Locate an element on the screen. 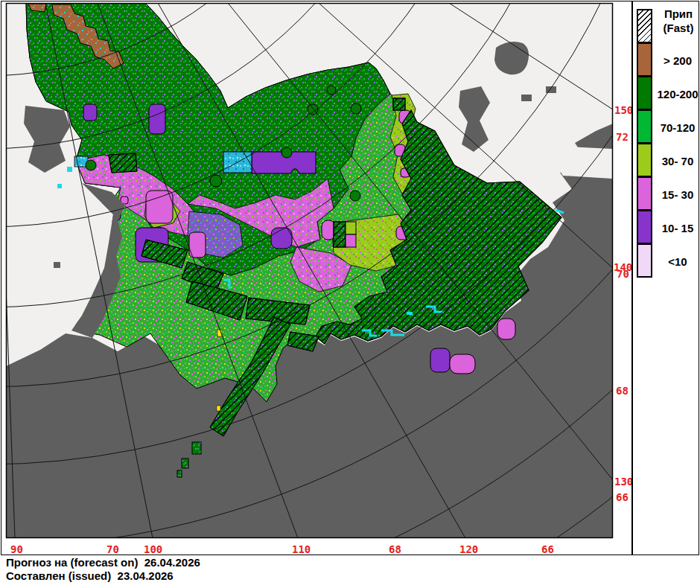 This screenshot has width=700, height=588. legend-label-15-30: 15- 30 is located at coordinates (678, 195).